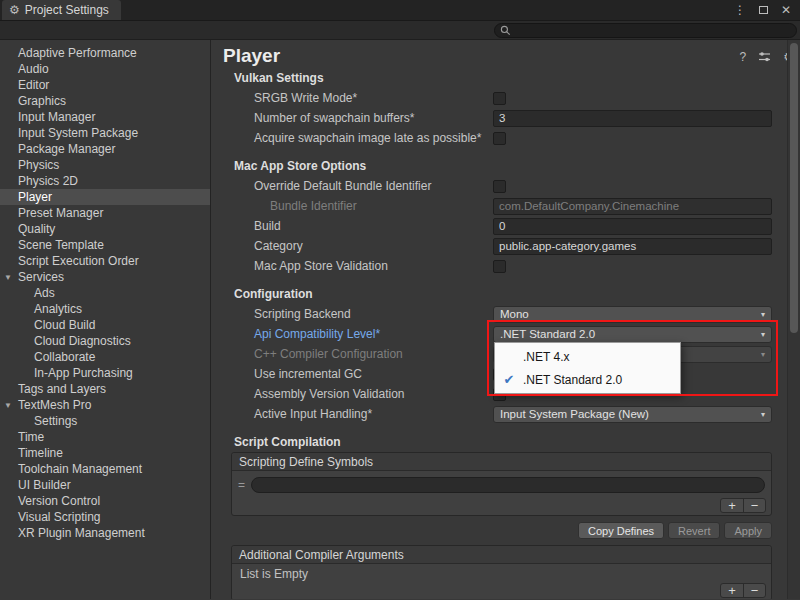 This screenshot has height=600, width=800. What do you see at coordinates (44, 293) in the screenshot?
I see `sidebar-item-label: Ads` at bounding box center [44, 293].